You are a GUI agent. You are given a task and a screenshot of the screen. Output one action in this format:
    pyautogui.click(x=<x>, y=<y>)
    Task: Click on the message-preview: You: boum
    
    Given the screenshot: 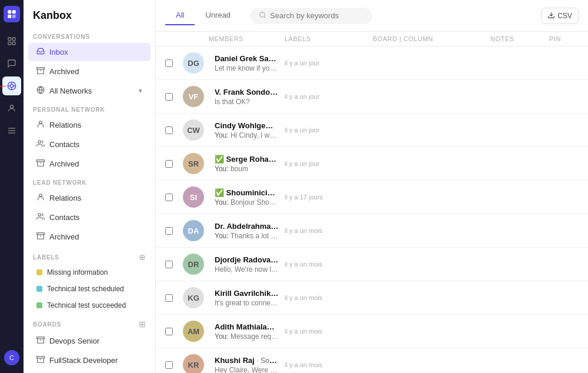 What is the action you would take?
    pyautogui.click(x=247, y=169)
    